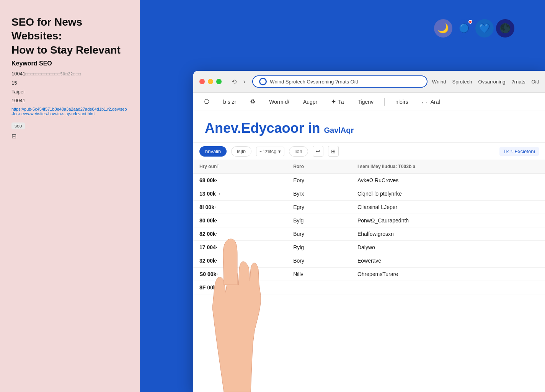  What do you see at coordinates (70, 111) in the screenshot?
I see `sidebar-url: https://pub-5c454f571b8e40a3a2aad27ade84…` at bounding box center [70, 111].